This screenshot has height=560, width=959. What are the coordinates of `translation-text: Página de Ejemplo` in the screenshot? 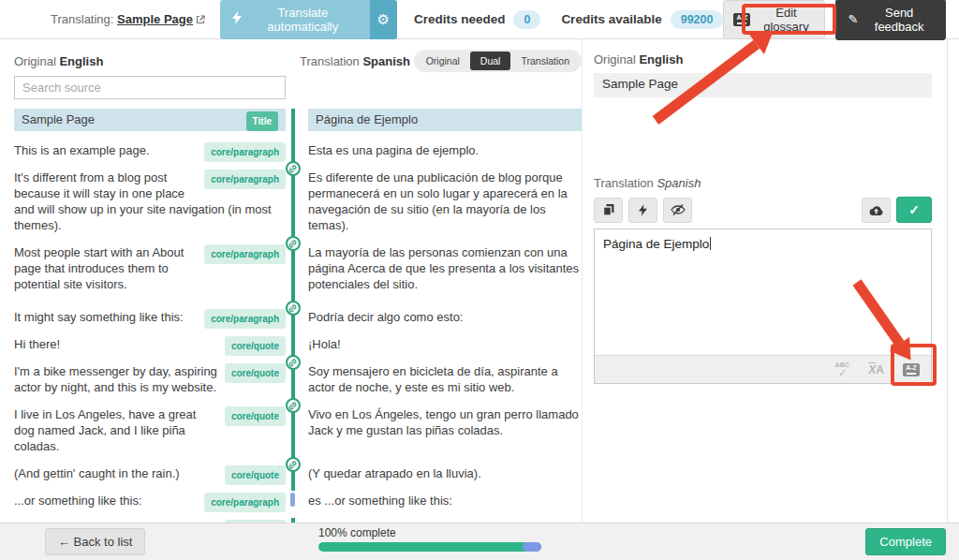 It's located at (367, 120).